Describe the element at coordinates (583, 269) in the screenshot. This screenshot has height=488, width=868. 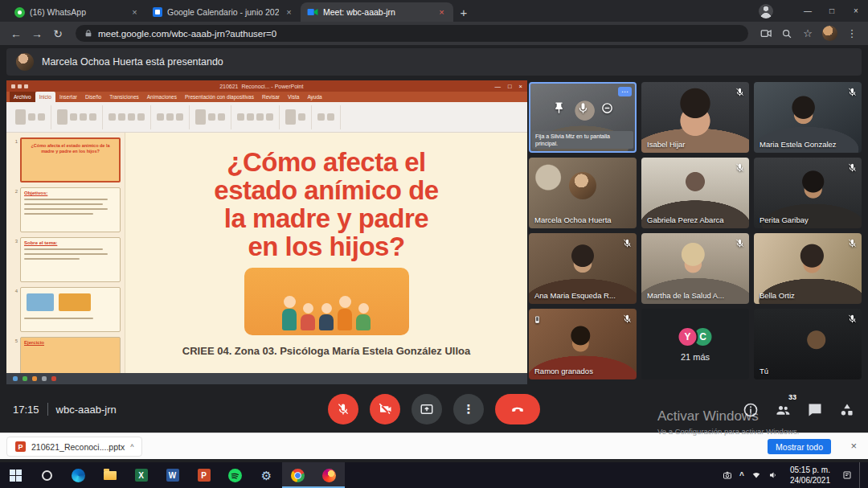
I see `participant-tile: Ana Maria Esqueda R...` at that location.